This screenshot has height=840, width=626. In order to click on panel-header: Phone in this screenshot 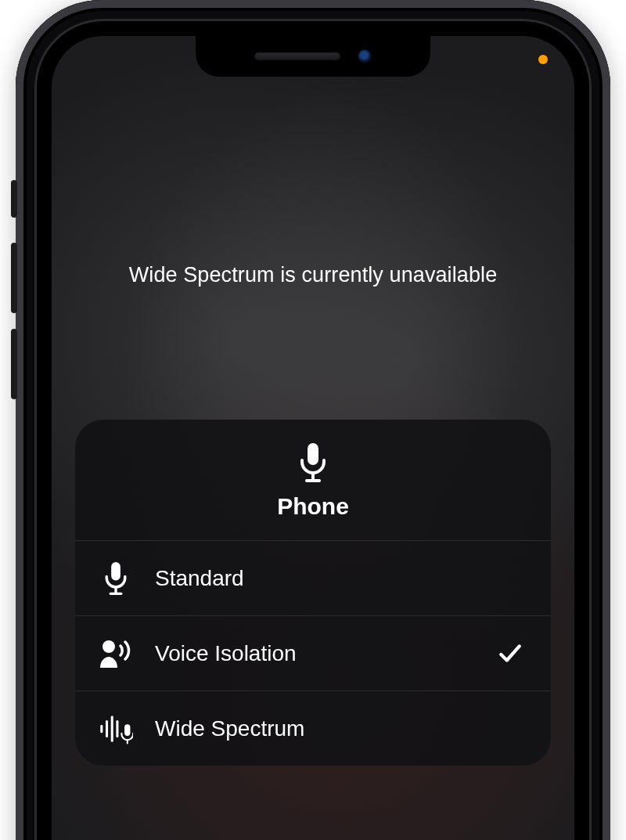, I will do `click(313, 480)`.